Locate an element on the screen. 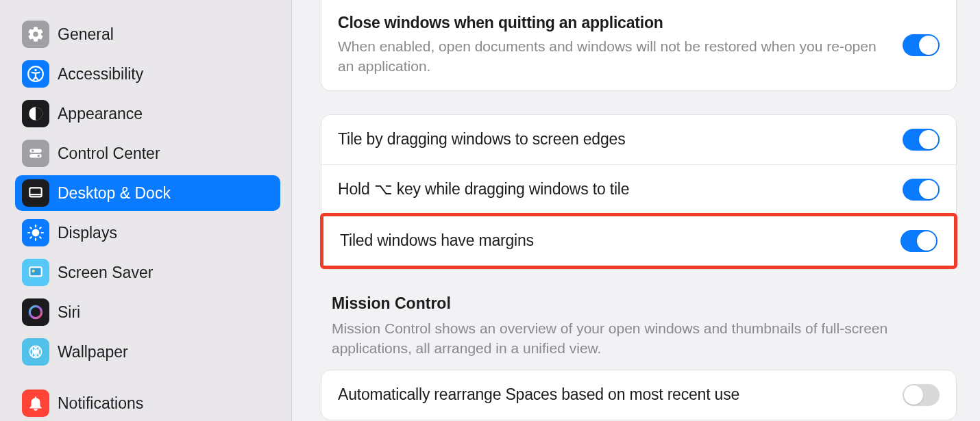  section-close-windows: Close windows when quitting an applicati… is located at coordinates (639, 45).